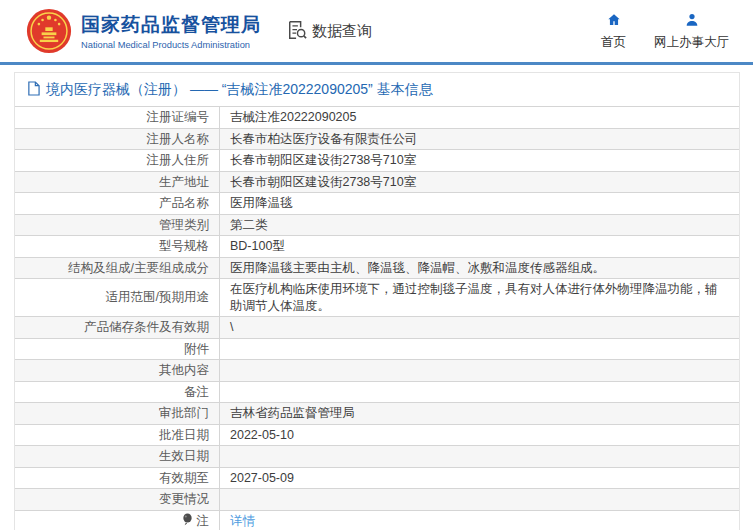  I want to click on row-label: 变更情况, so click(118, 500).